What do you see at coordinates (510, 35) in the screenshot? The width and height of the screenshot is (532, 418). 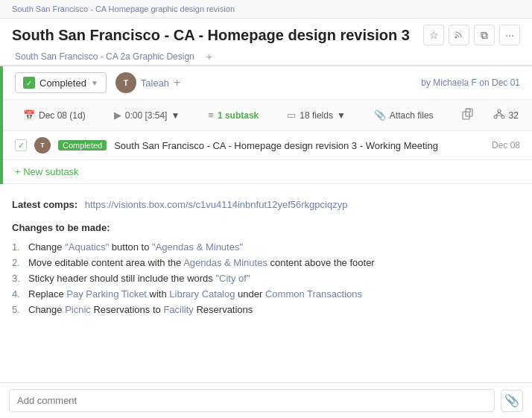 I see `more-button: ···` at bounding box center [510, 35].